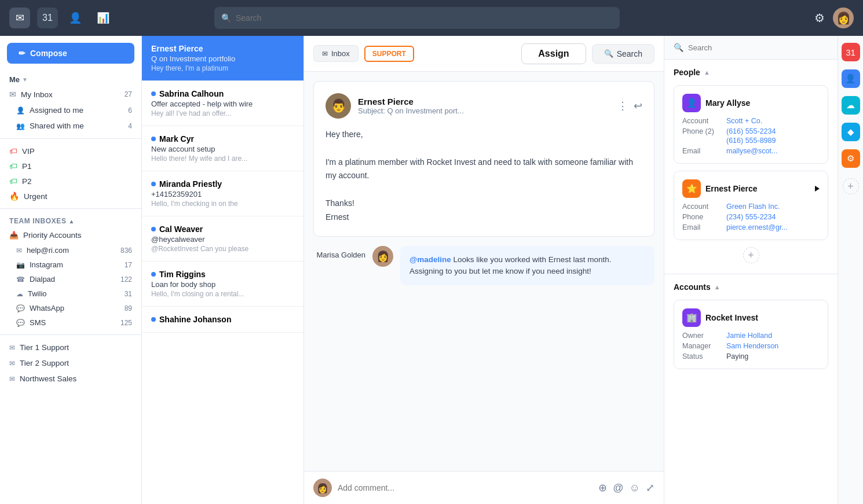  I want to click on conv-item-sabrina: Sabrina Calhoun Offer accepted - help wi…, so click(222, 104).